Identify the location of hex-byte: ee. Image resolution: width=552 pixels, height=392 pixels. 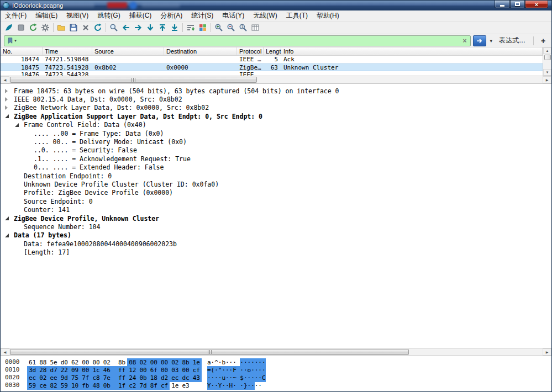
(54, 378).